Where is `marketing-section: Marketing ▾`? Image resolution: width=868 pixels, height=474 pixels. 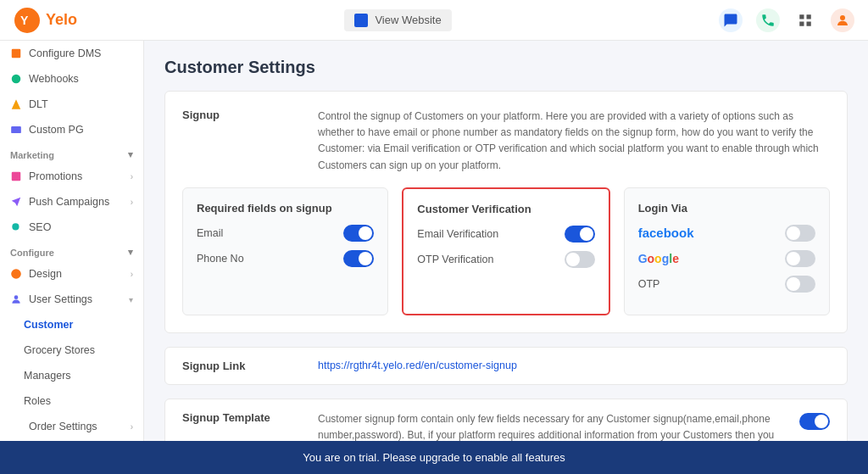 marketing-section: Marketing ▾ is located at coordinates (71, 153).